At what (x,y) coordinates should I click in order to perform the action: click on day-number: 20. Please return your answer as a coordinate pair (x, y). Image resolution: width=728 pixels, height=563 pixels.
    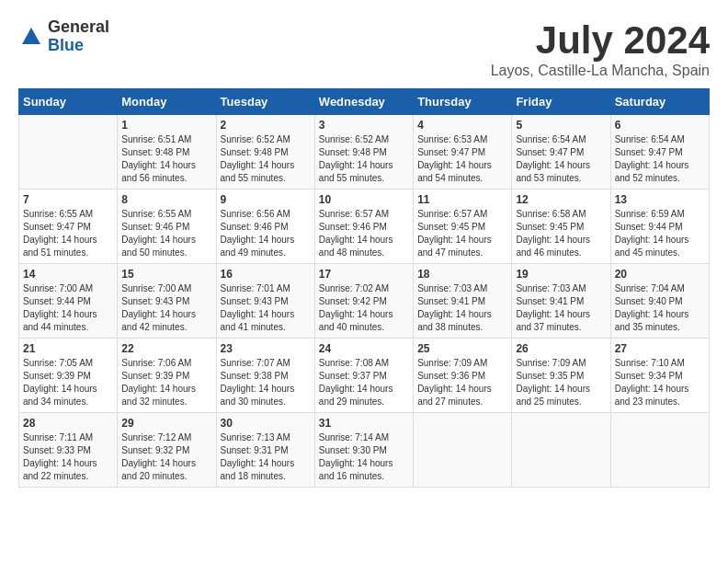
    Looking at the image, I should click on (660, 274).